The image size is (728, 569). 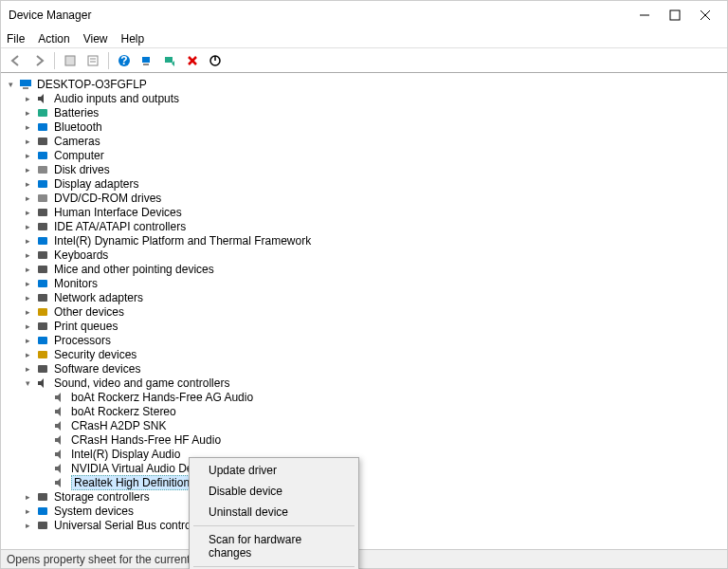 I want to click on tree-device: NVIDIA Virtual Audio Device (Wave Extens…, so click(x=364, y=468).